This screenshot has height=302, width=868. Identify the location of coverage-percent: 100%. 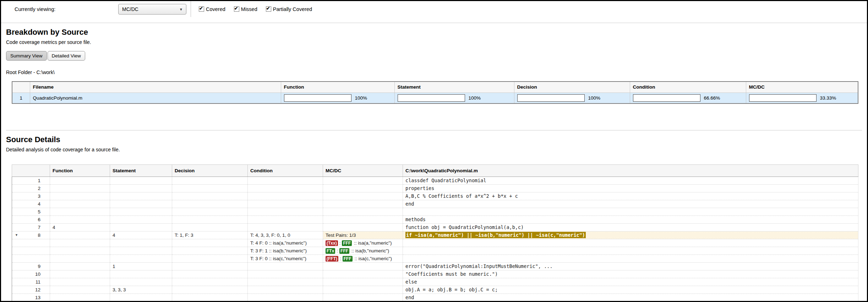
(361, 98).